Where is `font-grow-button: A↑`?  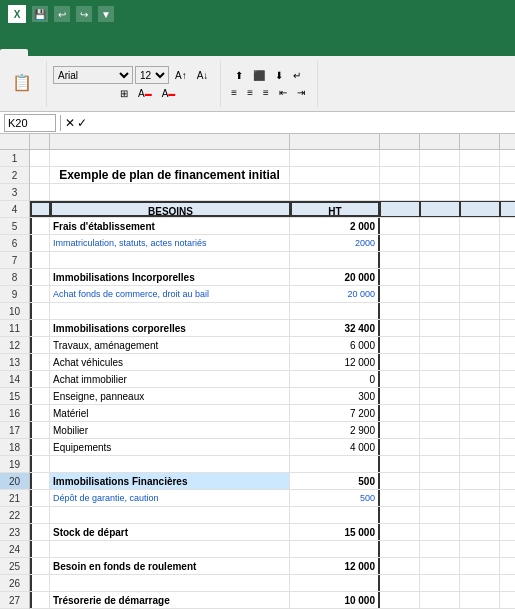
font-grow-button: A↑ is located at coordinates (181, 76).